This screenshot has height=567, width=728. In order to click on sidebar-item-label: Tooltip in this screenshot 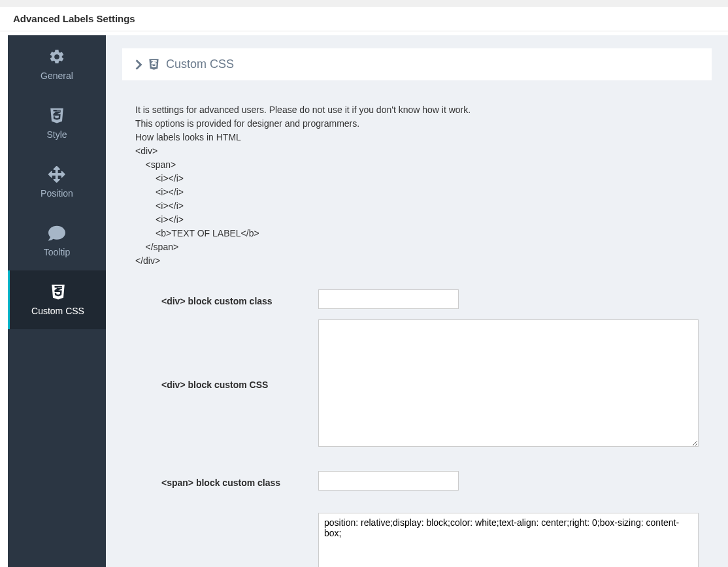, I will do `click(57, 252)`.